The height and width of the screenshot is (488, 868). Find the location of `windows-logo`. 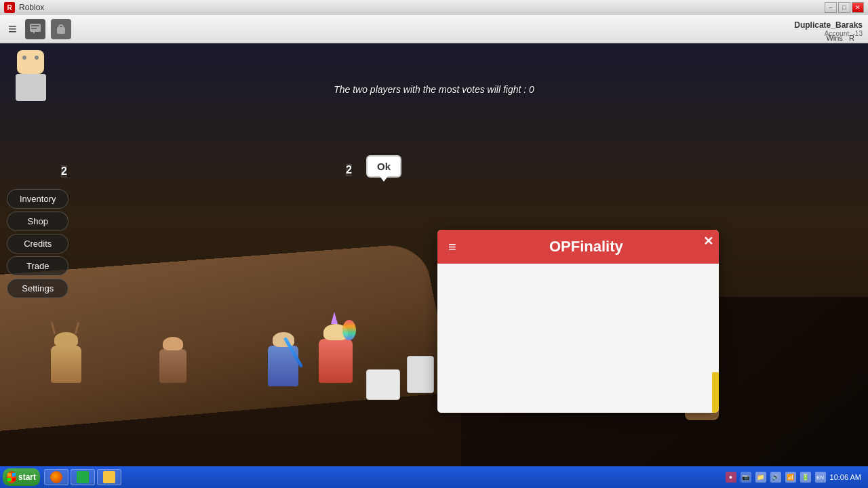

windows-logo is located at coordinates (12, 477).